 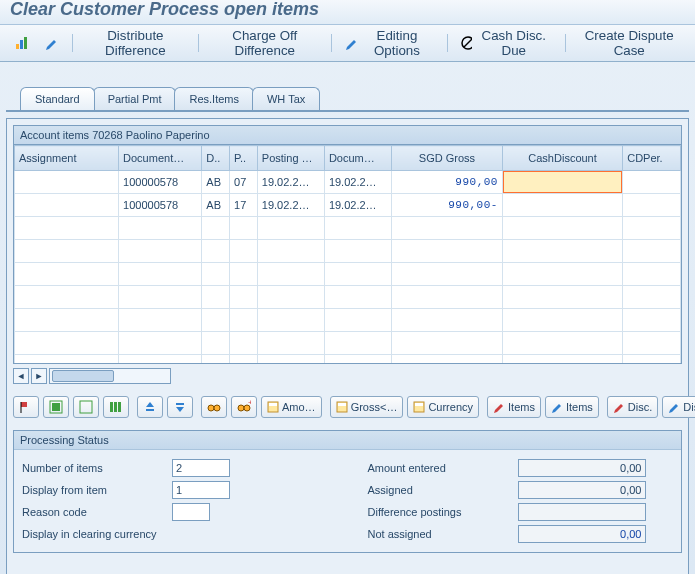 What do you see at coordinates (150, 407) in the screenshot?
I see `sort-asc-btn` at bounding box center [150, 407].